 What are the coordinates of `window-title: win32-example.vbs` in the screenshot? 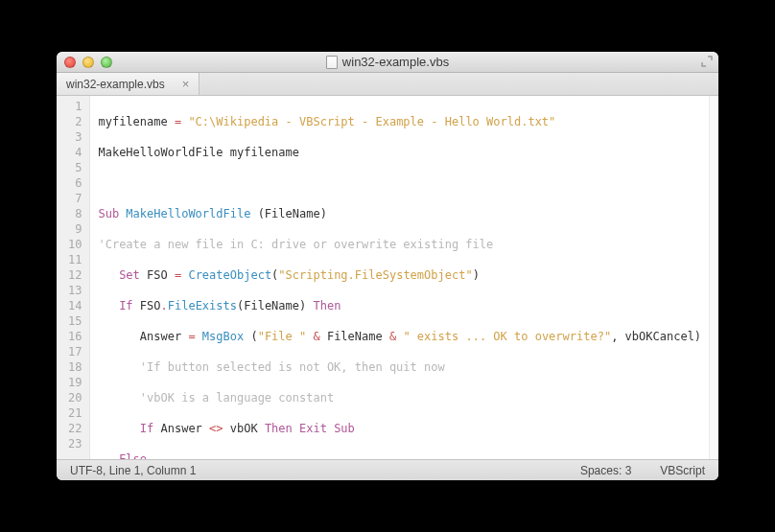 It's located at (388, 61).